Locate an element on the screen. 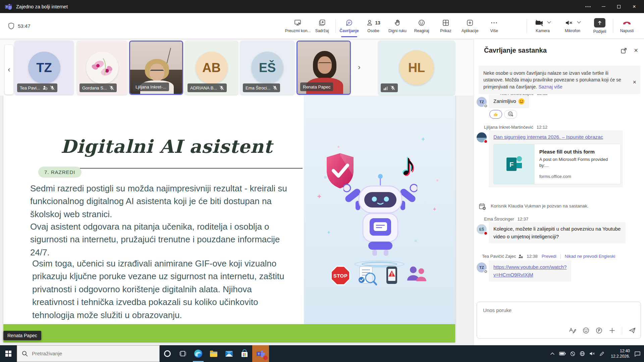 The height and width of the screenshot is (362, 644). attach-plus-icon is located at coordinates (612, 330).